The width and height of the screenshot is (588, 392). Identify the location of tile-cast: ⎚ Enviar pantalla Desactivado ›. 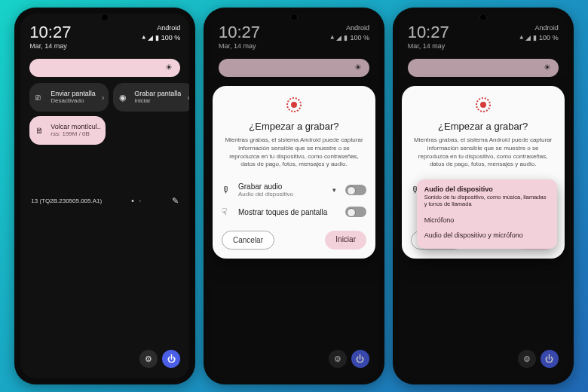
(69, 97).